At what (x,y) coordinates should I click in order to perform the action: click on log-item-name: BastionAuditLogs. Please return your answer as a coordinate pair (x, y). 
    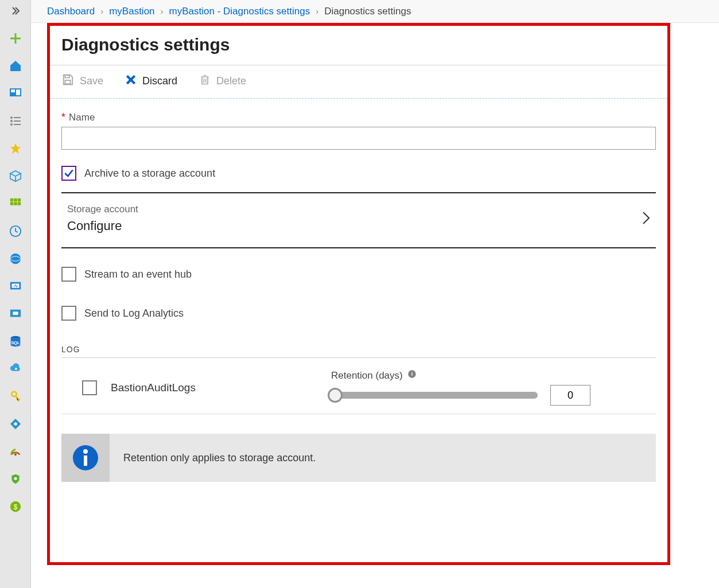
    Looking at the image, I should click on (214, 388).